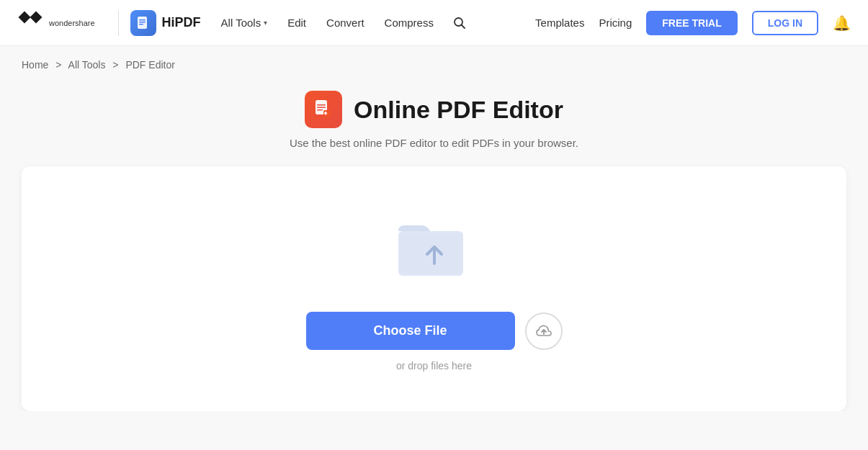  Describe the element at coordinates (323, 109) in the screenshot. I see `pdf-editor-icon` at that location.